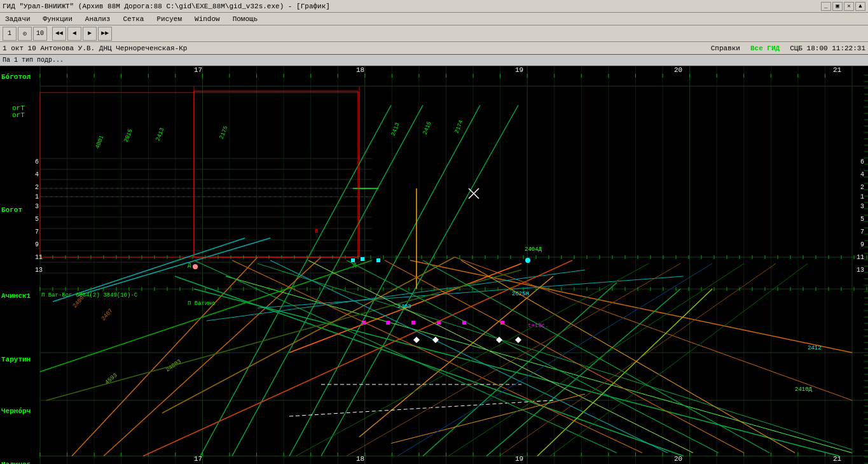  I want to click on close-button: ✕, so click(849, 6).